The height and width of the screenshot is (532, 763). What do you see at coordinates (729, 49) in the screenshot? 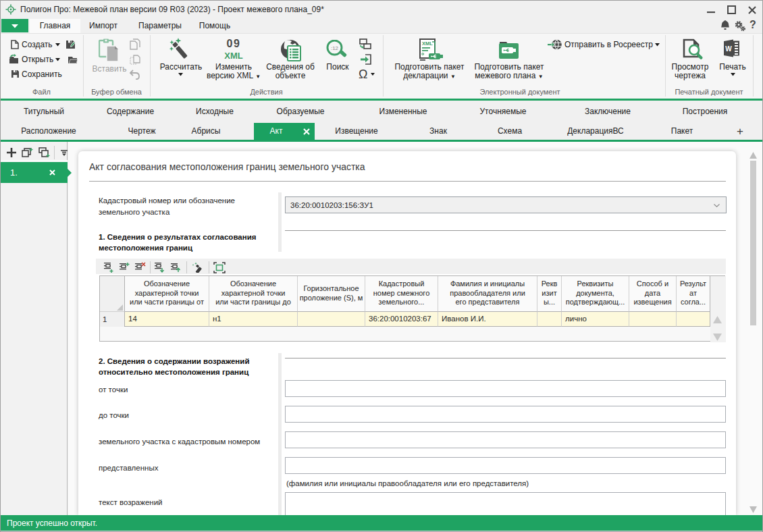
I see `svg-text: W` at bounding box center [729, 49].